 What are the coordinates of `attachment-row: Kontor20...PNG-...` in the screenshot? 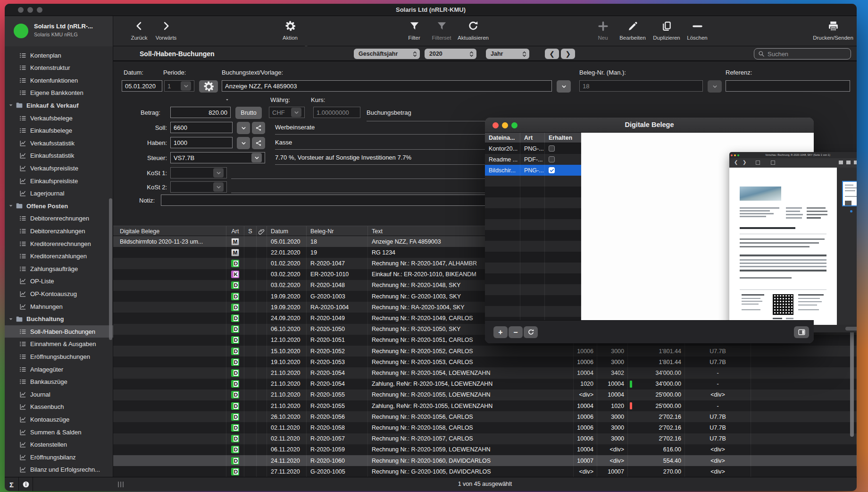 It's located at (533, 148).